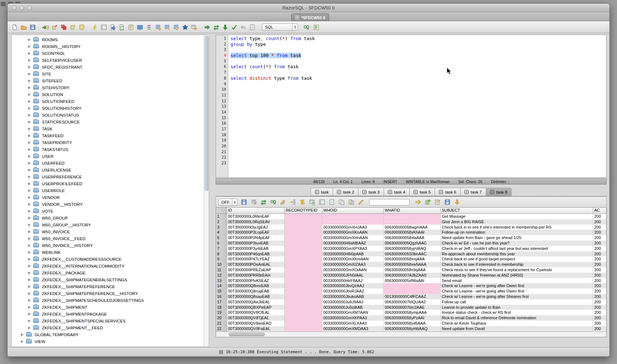 The height and width of the screenshot is (364, 617). Describe the element at coordinates (108, 115) in the screenshot. I see `tree-item-solutionstatus: SOLUTIONSTATUS` at that location.